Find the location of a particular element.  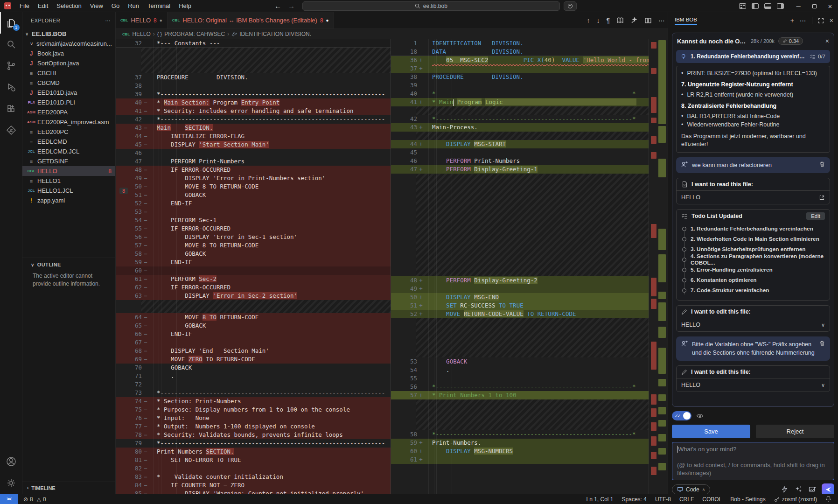

code-line: 56− DISPLAY 'Error in Sec-1 section' is located at coordinates (253, 237).